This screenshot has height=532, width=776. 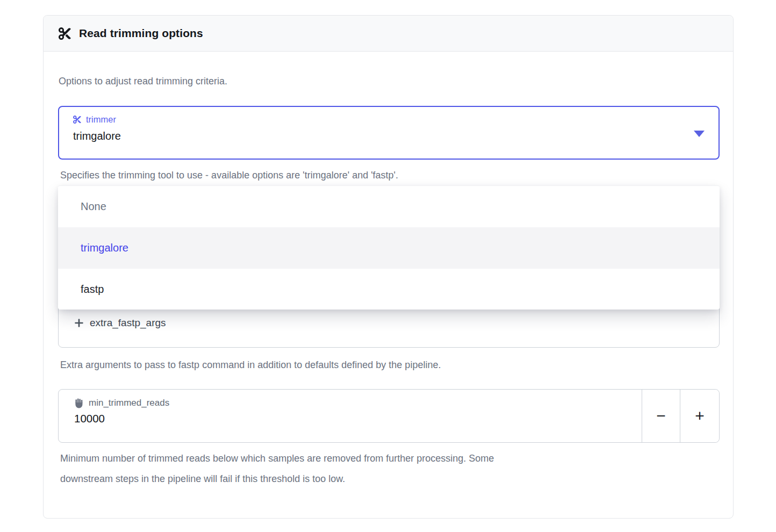 What do you see at coordinates (129, 403) in the screenshot?
I see `min-trimmed-reads-label: min_trimmed_reads` at bounding box center [129, 403].